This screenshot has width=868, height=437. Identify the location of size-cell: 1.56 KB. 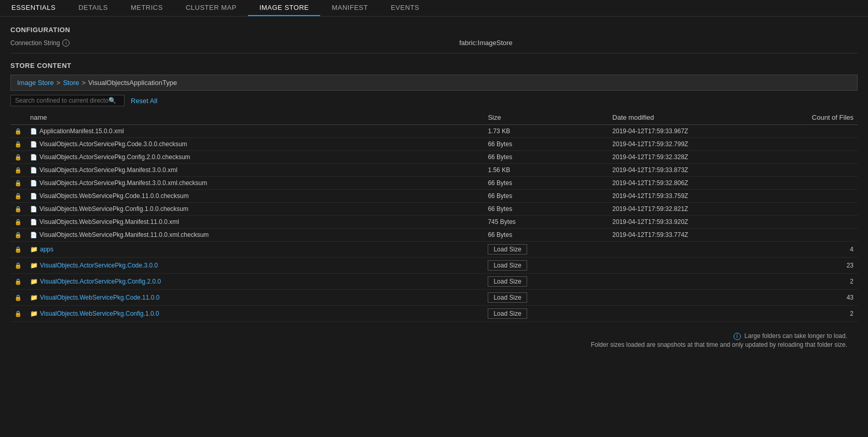
(546, 170).